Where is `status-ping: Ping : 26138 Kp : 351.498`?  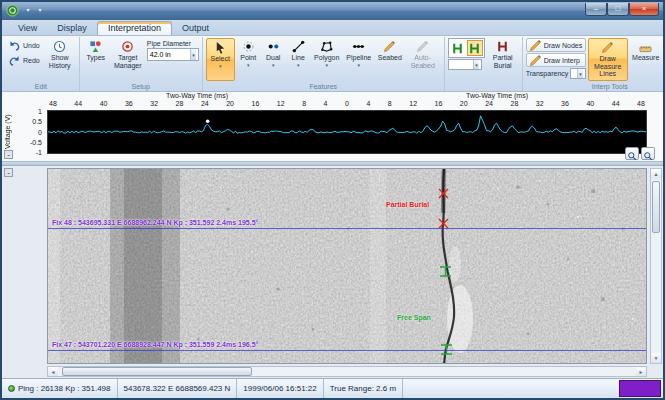 status-ping: Ping : 26138 Kp : 351.498 is located at coordinates (60, 388).